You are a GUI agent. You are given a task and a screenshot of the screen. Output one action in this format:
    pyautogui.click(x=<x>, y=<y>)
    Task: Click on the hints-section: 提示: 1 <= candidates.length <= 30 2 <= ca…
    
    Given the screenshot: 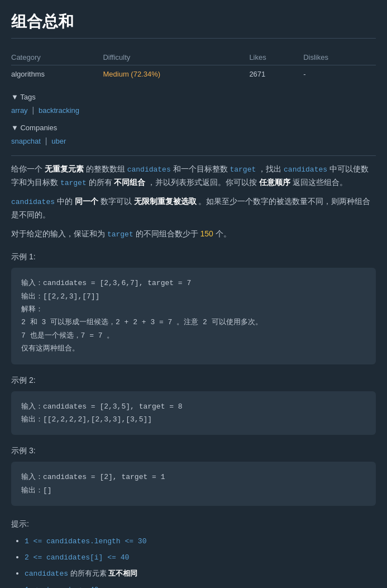 What is the action you would take?
    pyautogui.click(x=193, y=553)
    